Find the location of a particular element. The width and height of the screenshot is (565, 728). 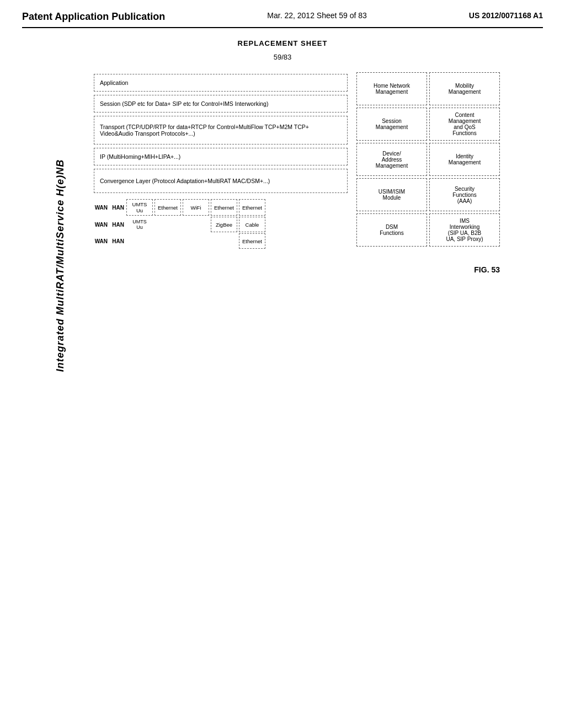

wan-han-section: WAN HAN UMTSUu Ethernet WiFi Ethernet Et… is located at coordinates (221, 224).